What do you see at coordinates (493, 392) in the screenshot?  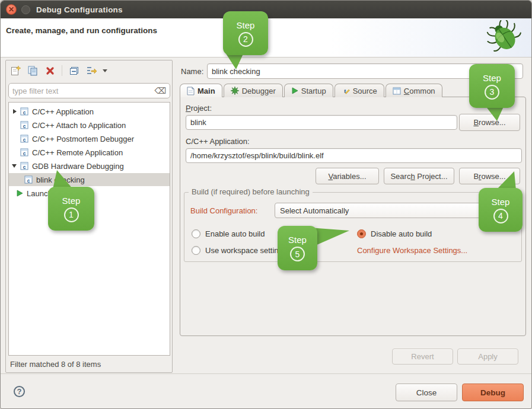 I see `button-label: Debug` at bounding box center [493, 392].